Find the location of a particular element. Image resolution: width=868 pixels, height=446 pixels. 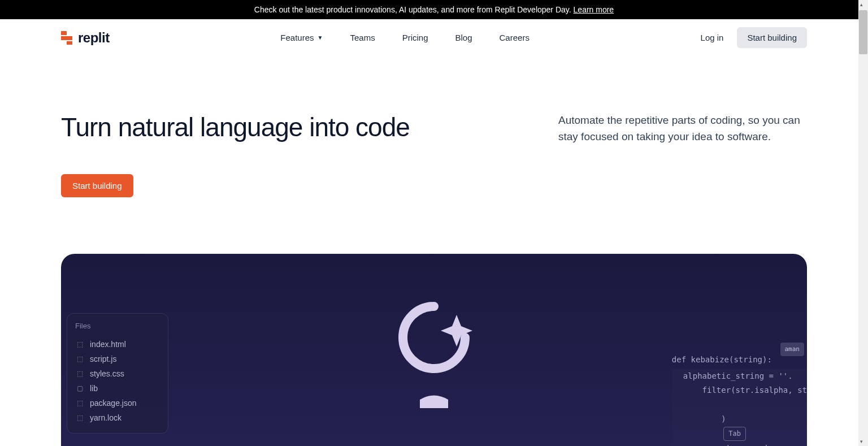

hero-title: Turn natural language into code is located at coordinates (287, 128).